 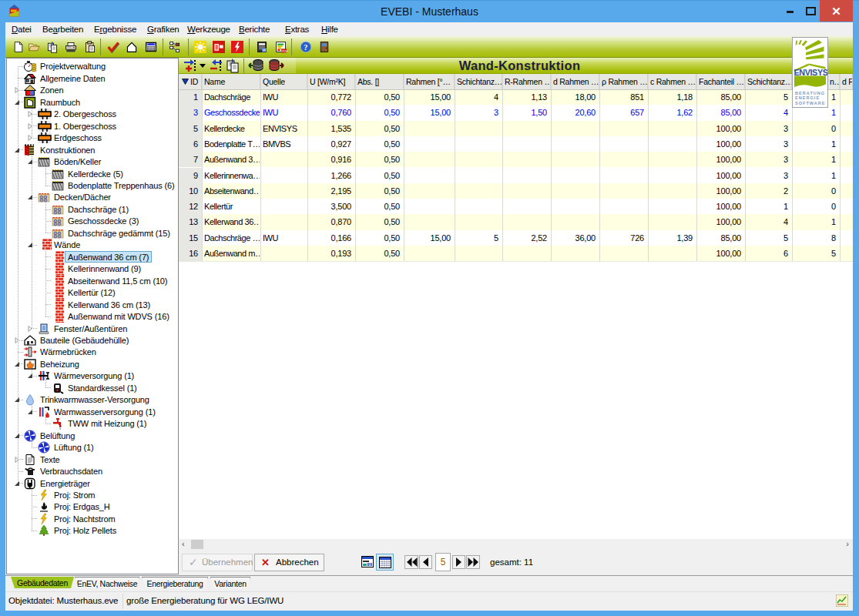 I want to click on svg-text: PDF, so click(x=284, y=51).